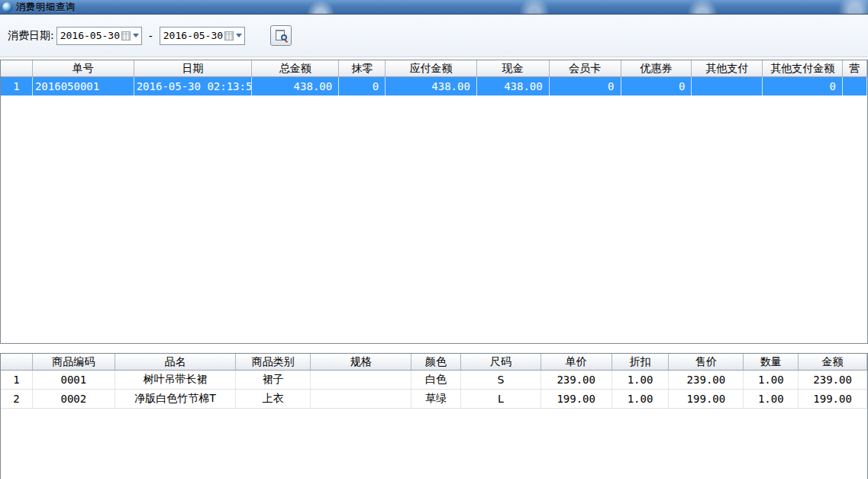 This screenshot has width=868, height=479. I want to click on toolbar: 消费日期: 2016-05-30 - 2016-05-30, so click(434, 36).